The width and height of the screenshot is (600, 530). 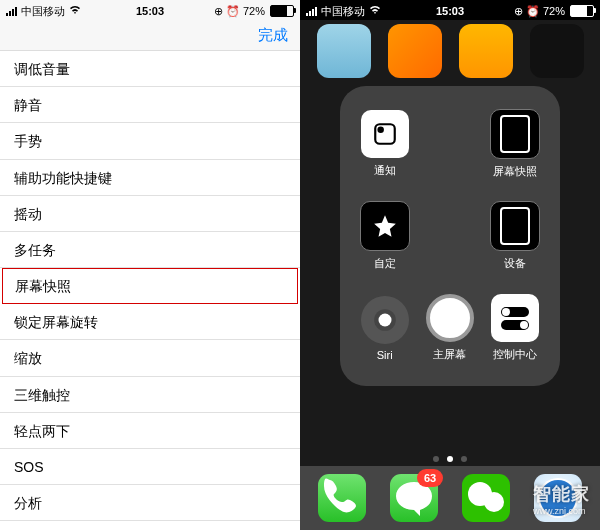 What do you see at coordinates (486, 498) in the screenshot?
I see `dock-app-wechat` at bounding box center [486, 498].